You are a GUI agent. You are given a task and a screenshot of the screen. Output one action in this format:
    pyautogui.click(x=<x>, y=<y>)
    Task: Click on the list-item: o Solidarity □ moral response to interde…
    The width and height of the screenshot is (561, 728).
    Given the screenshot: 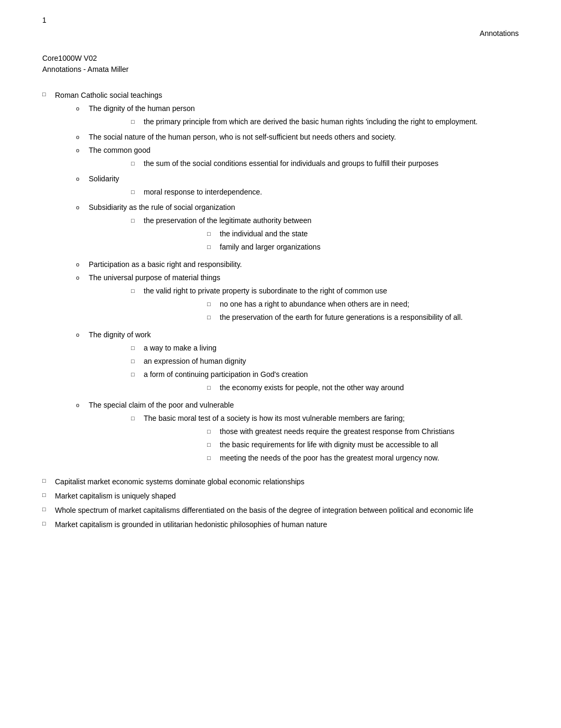 What is the action you would take?
    pyautogui.click(x=292, y=187)
    